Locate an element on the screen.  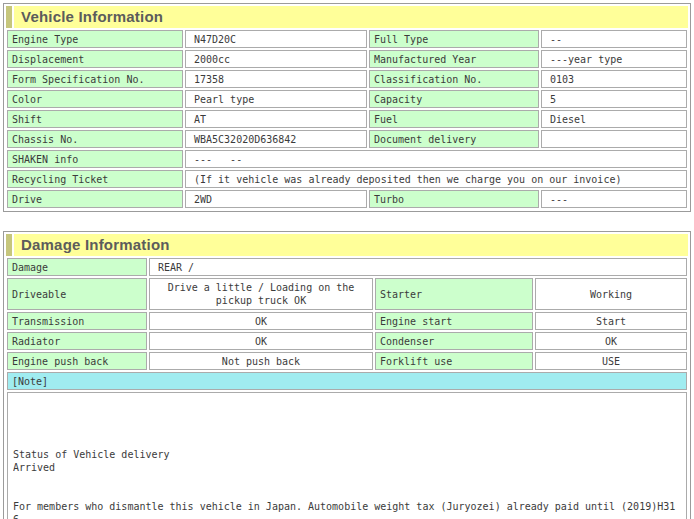
note-text-line: Arrived is located at coordinates (347, 468).